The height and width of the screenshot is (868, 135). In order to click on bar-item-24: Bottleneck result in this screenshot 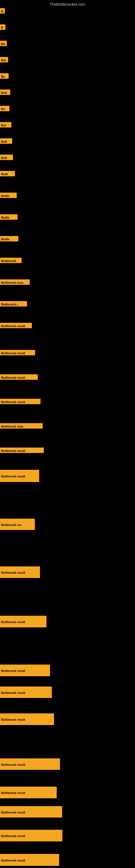, I will do `click(19, 476)`.